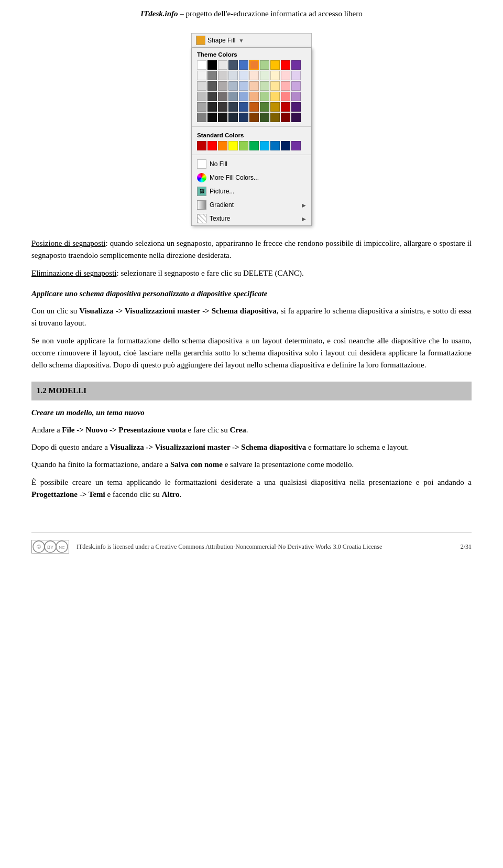 This screenshot has height=868, width=503. Describe the element at coordinates (265, 547) in the screenshot. I see `footer-text: ITdesk.info is licensed under a Creative…` at that location.